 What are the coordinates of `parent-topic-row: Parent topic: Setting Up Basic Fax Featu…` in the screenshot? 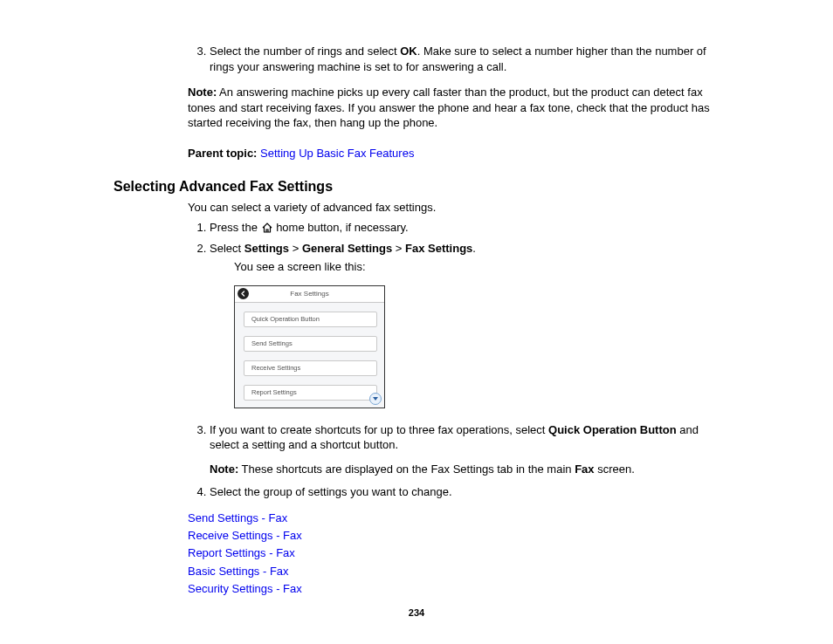 It's located at (458, 154).